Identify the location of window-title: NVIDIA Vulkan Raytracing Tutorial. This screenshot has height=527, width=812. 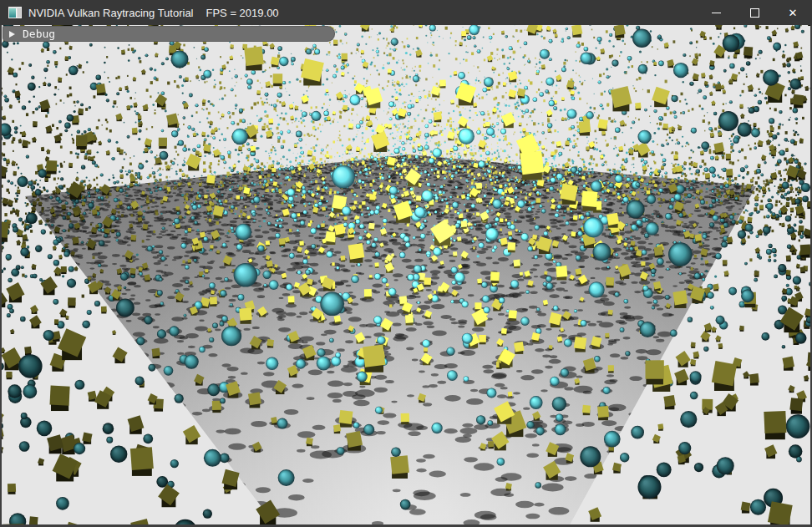
(111, 13).